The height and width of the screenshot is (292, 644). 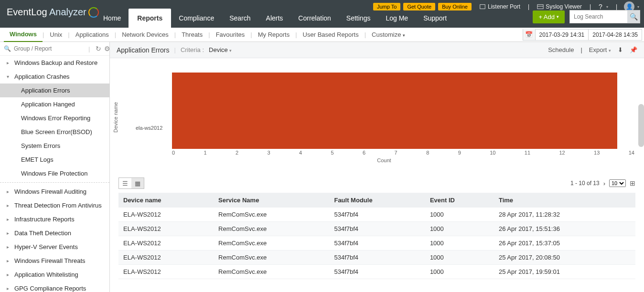 What do you see at coordinates (54, 49) in the screenshot?
I see `sidebar-search: 🔍 | ↻⚙` at bounding box center [54, 49].